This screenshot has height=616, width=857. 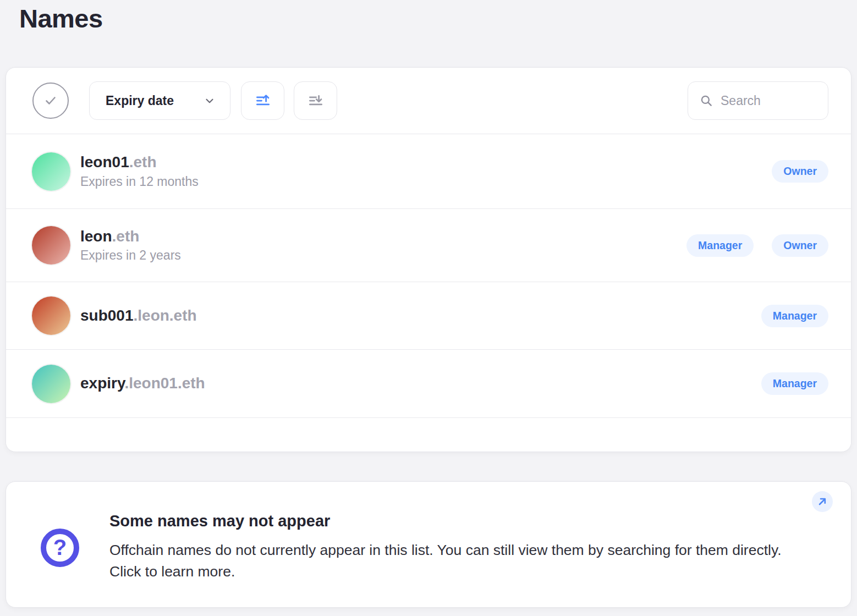 I want to click on list-empty-space, so click(x=428, y=435).